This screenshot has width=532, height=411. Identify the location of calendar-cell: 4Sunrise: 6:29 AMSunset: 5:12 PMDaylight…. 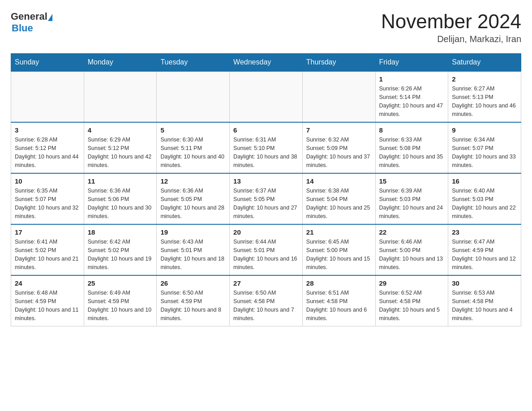
(120, 148).